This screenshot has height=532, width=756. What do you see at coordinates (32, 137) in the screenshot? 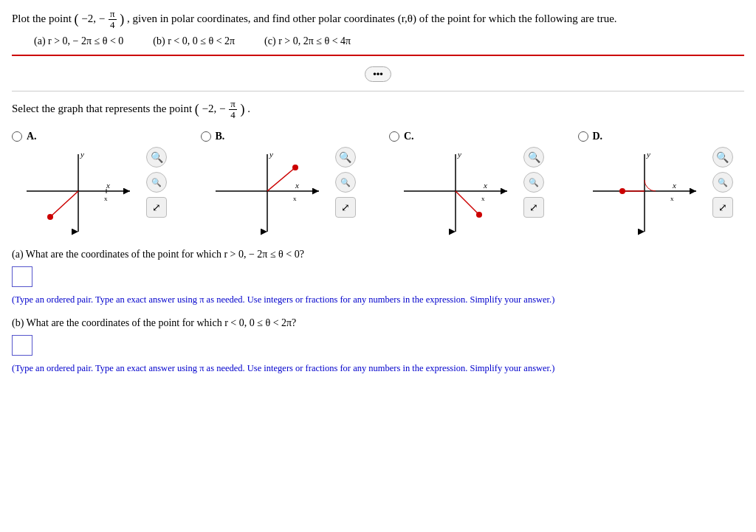
I see `option-a-label: A.` at bounding box center [32, 137].